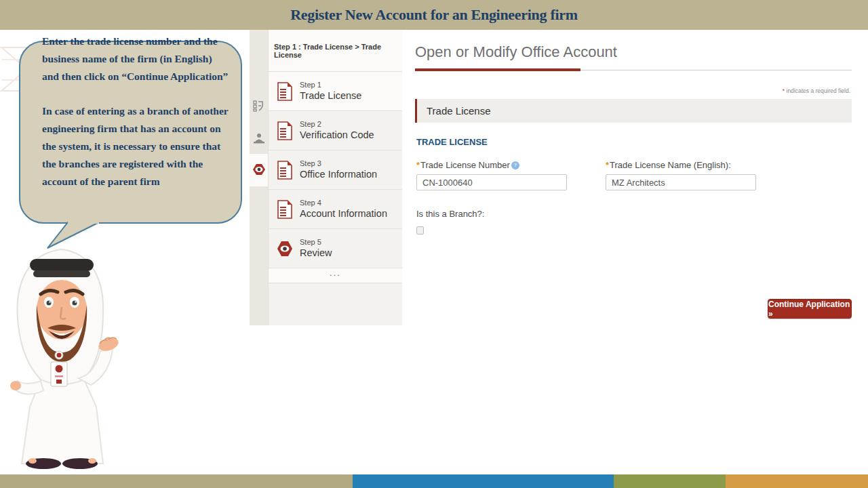  I want to click on help-icon: ?, so click(515, 165).